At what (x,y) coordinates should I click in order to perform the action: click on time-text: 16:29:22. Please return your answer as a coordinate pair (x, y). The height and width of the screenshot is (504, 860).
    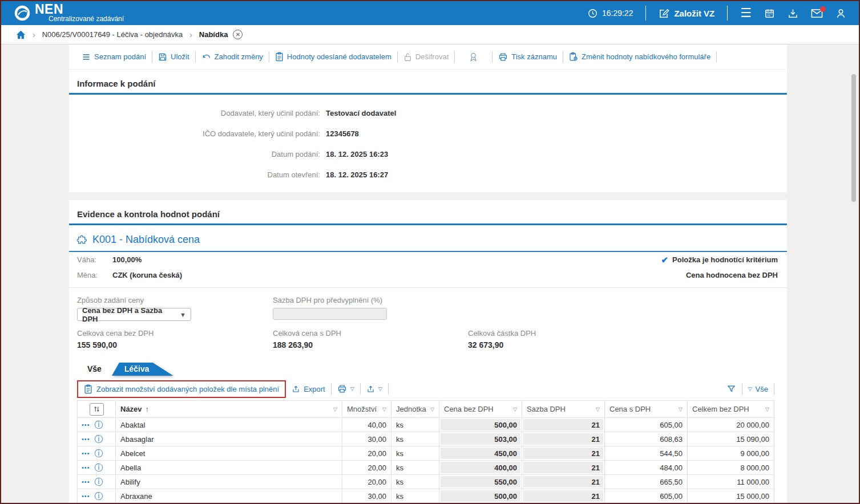
    Looking at the image, I should click on (617, 13).